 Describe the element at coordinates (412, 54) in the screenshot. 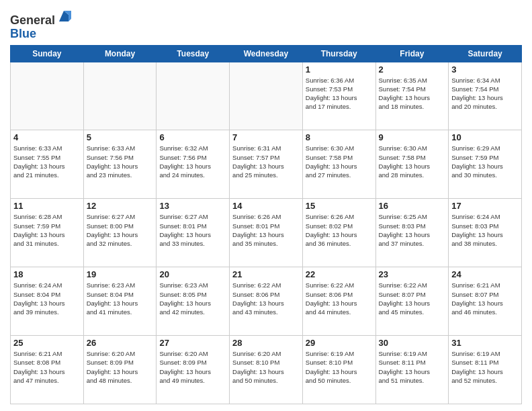

I see `weekday-header-friday: Friday` at that location.